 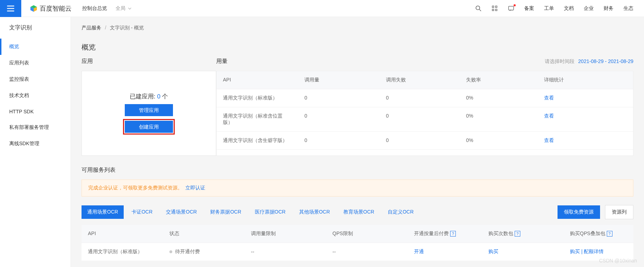 What do you see at coordinates (511, 8) in the screenshot?
I see `message-icon` at bounding box center [511, 8].